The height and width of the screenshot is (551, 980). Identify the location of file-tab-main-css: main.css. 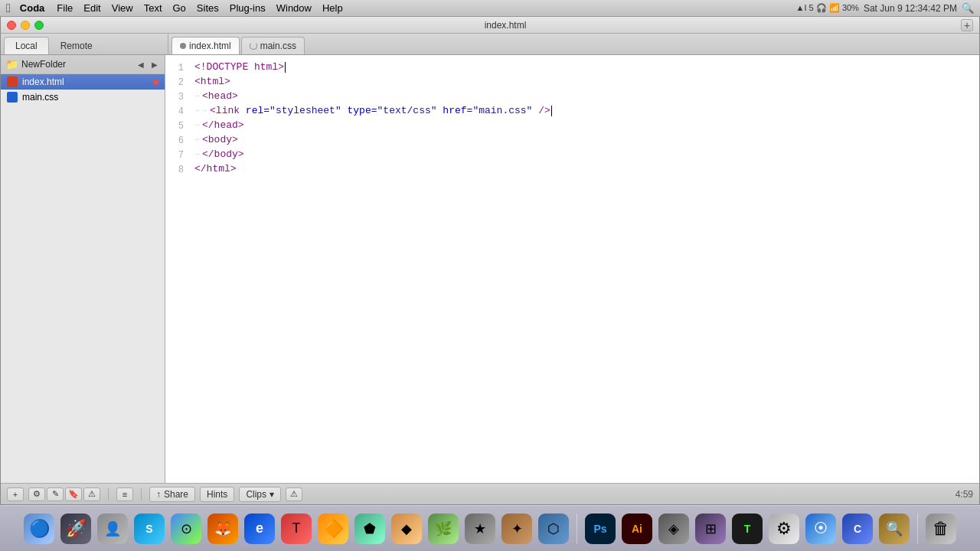
(273, 46).